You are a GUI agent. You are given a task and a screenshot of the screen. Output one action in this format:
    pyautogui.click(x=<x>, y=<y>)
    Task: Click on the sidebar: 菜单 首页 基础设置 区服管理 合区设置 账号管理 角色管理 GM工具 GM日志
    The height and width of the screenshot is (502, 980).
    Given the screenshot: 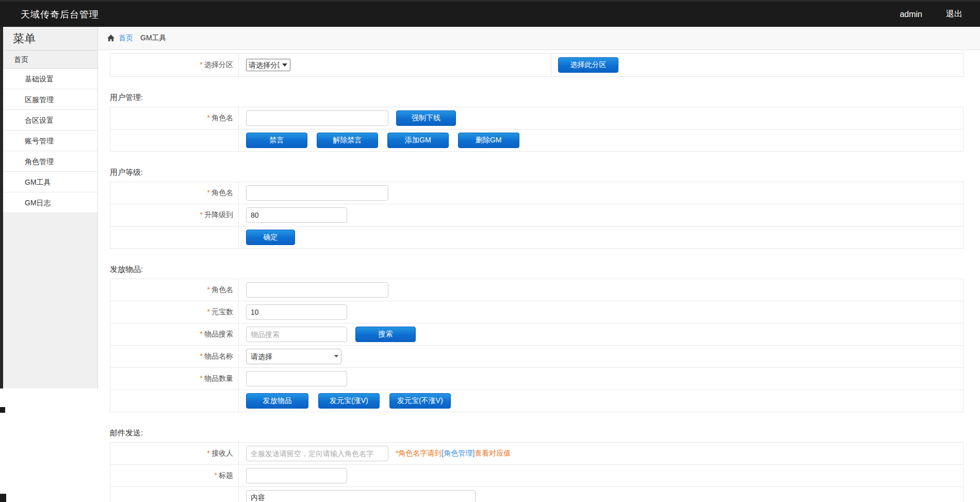 What is the action you would take?
    pyautogui.click(x=49, y=207)
    